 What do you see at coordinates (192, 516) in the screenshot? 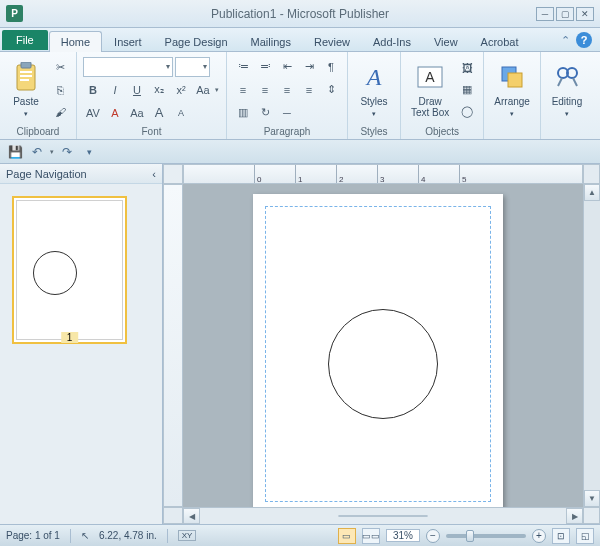
I see `scroll-left-button: ◀` at bounding box center [192, 516].